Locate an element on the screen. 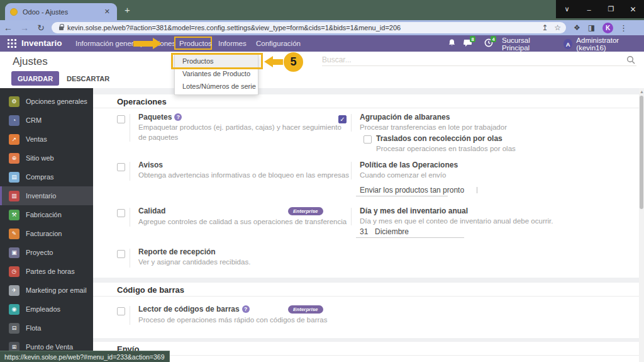 This screenshot has width=644, height=362. lector-description: Proceso de operaciones más rápido con có… is located at coordinates (249, 320).